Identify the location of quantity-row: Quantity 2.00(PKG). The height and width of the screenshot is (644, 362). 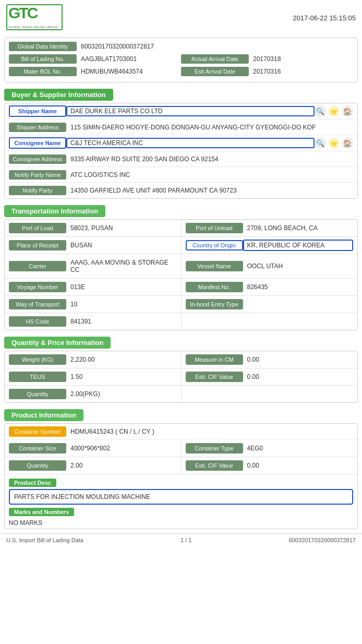
(181, 394).